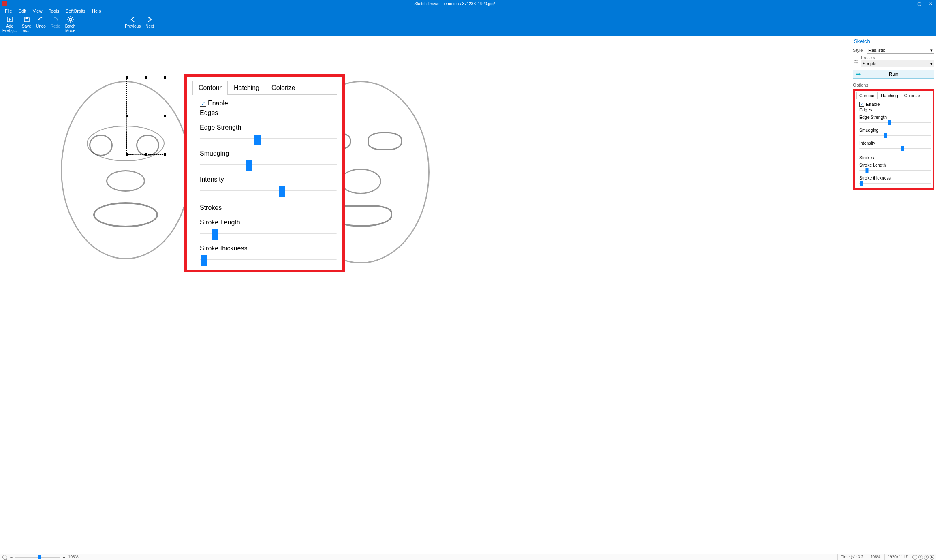 This screenshot has height=560, width=936. What do you see at coordinates (915, 557) in the screenshot?
I see `info-icon: i` at bounding box center [915, 557].